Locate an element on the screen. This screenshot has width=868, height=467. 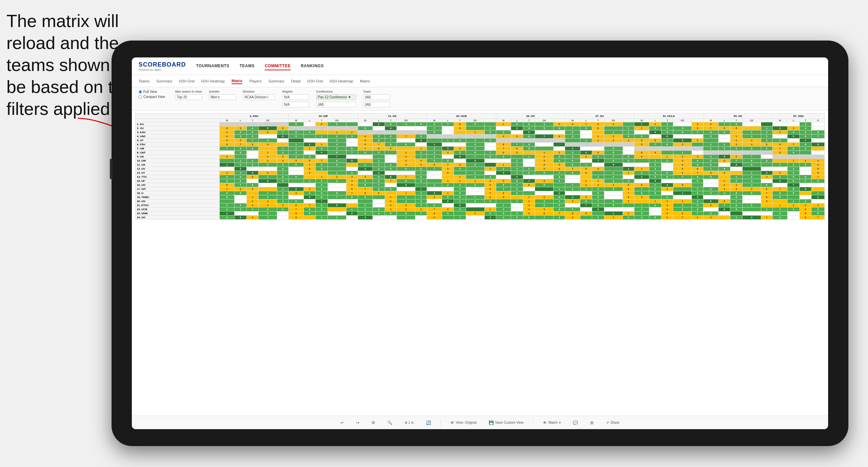
sub-nav-matrix: Matrix is located at coordinates (237, 81).